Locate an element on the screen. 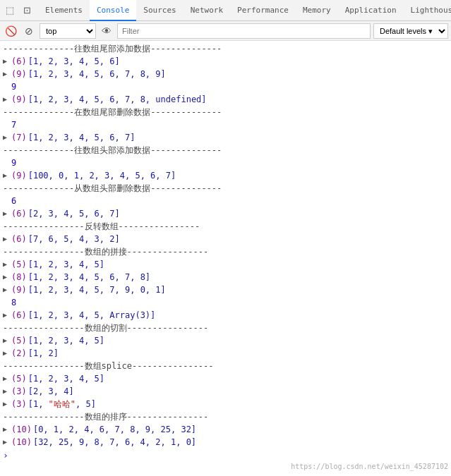 This screenshot has height=476, width=451. array-content: [7, 6, 5, 4, 3, 2] is located at coordinates (74, 239).